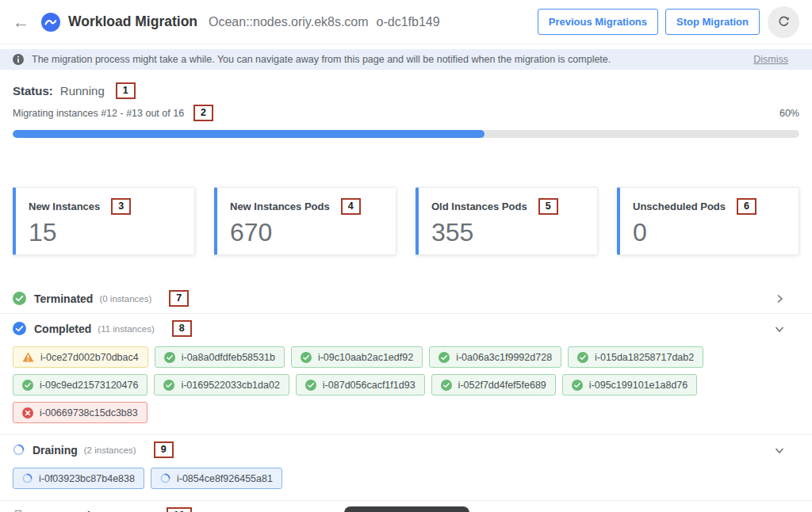  I want to click on section-label: Terminated, so click(63, 299).